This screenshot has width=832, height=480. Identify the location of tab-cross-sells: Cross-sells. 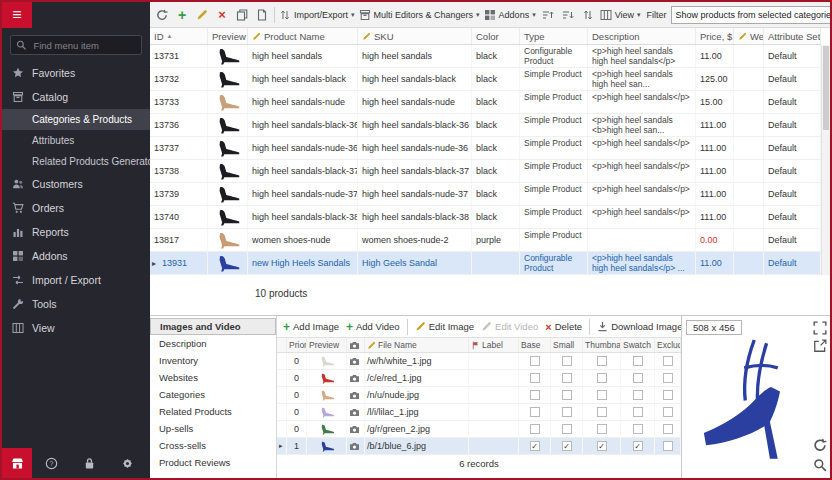
(213, 446).